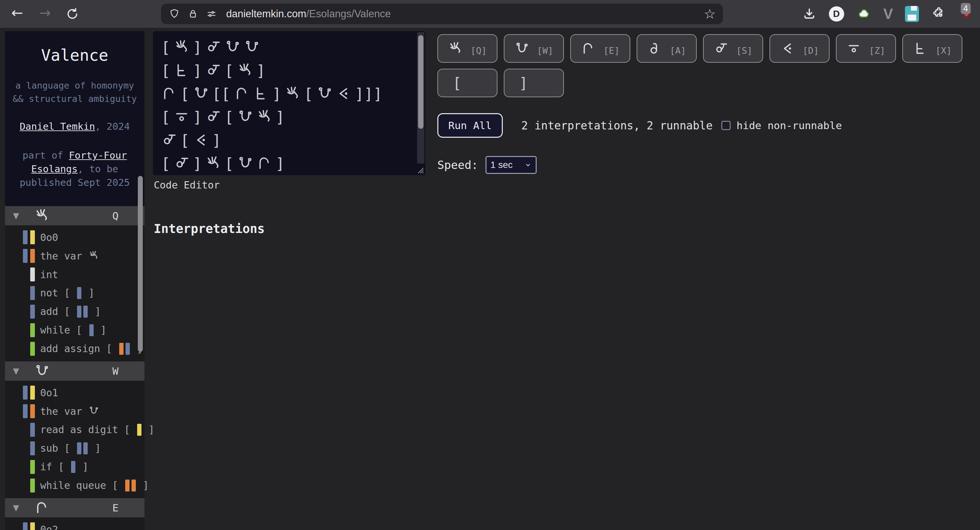 The image size is (980, 530). What do you see at coordinates (75, 126) in the screenshot?
I see `author-line: Daniel Temkin, 2024` at bounding box center [75, 126].